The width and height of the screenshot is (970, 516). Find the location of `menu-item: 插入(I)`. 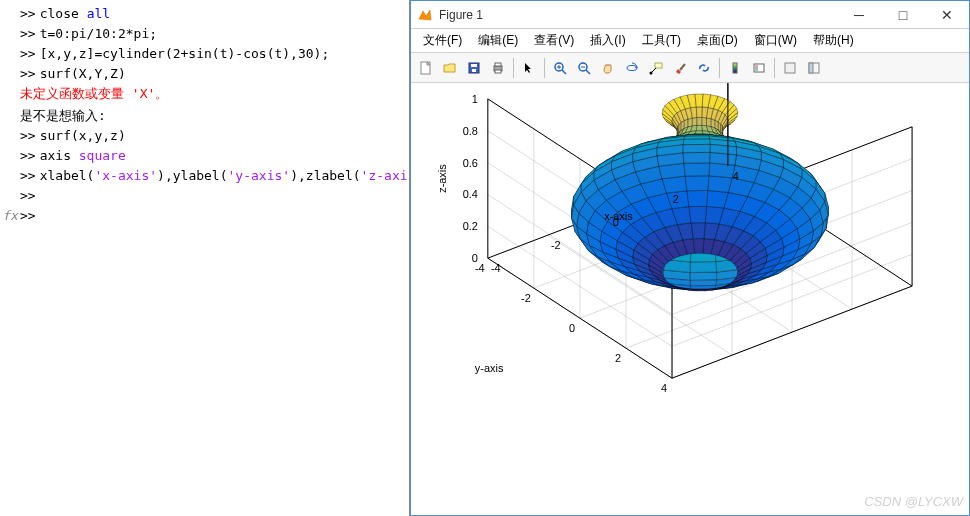

menu-item: 插入(I) is located at coordinates (608, 40).